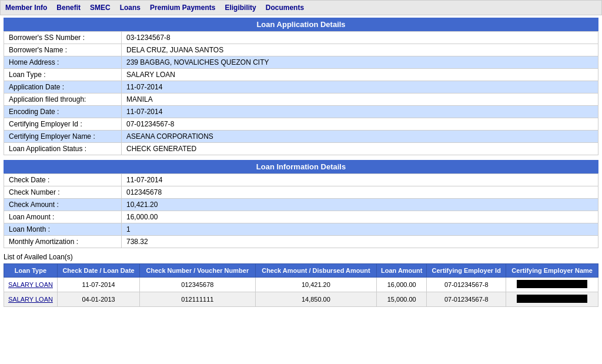 The image size is (602, 364). Describe the element at coordinates (301, 285) in the screenshot. I see `loans-table-row: SALARY LOAN11-07-201401234567810,421.201…` at that location.